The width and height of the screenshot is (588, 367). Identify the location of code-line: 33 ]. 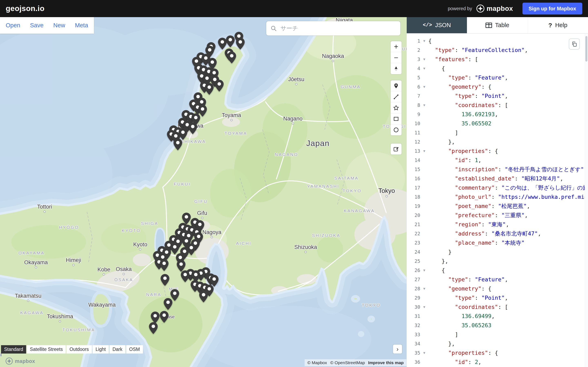
(497, 334).